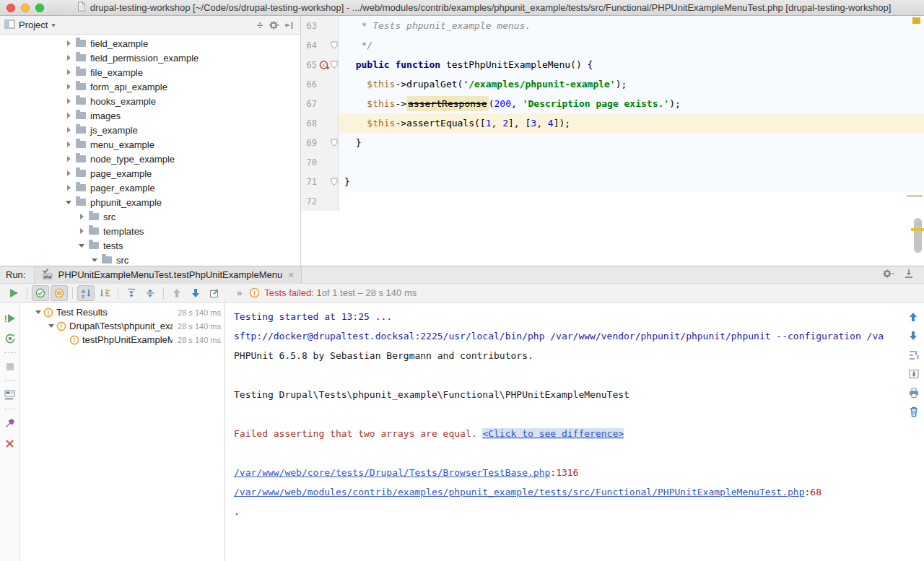 The width and height of the screenshot is (924, 561). Describe the element at coordinates (320, 143) in the screenshot. I see `editor-gutter: 69` at that location.